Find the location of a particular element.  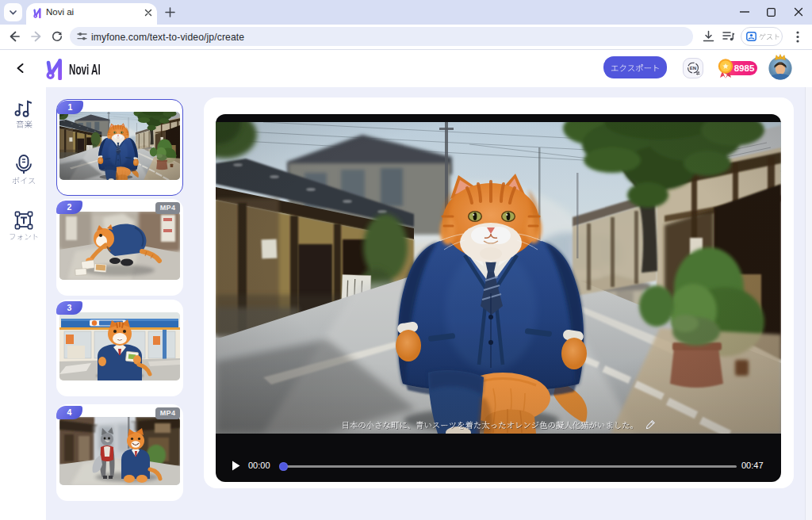

svg-text: EN is located at coordinates (693, 68).